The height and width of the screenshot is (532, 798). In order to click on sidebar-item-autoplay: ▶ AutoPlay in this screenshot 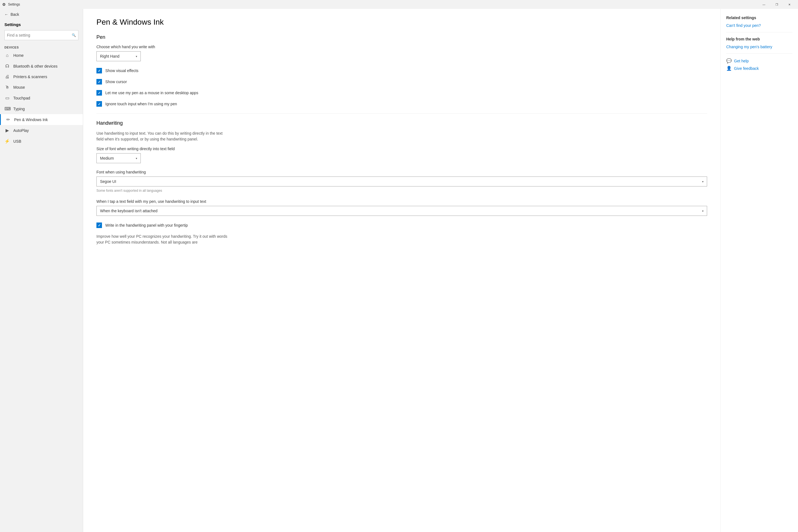, I will do `click(41, 130)`.